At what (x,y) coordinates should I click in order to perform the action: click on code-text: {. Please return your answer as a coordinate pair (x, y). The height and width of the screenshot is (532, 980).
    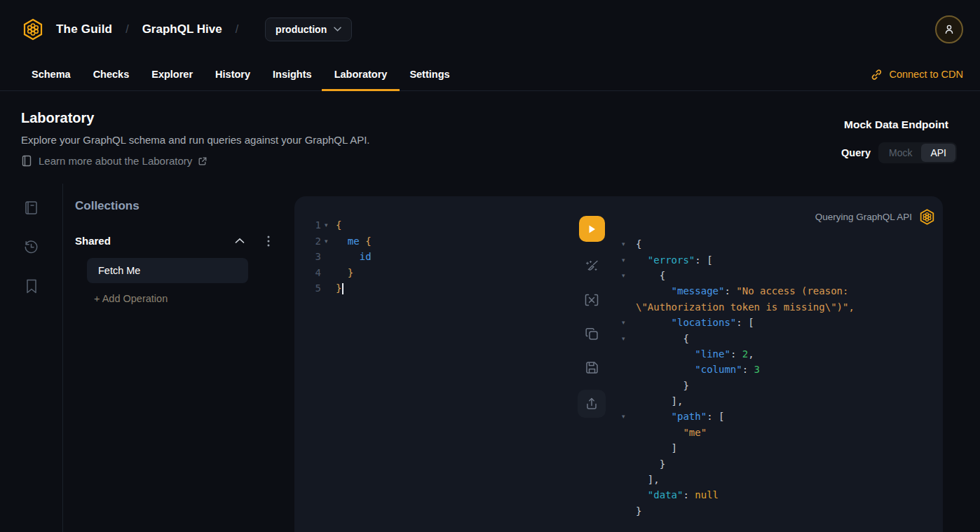
    Looking at the image, I should click on (339, 225).